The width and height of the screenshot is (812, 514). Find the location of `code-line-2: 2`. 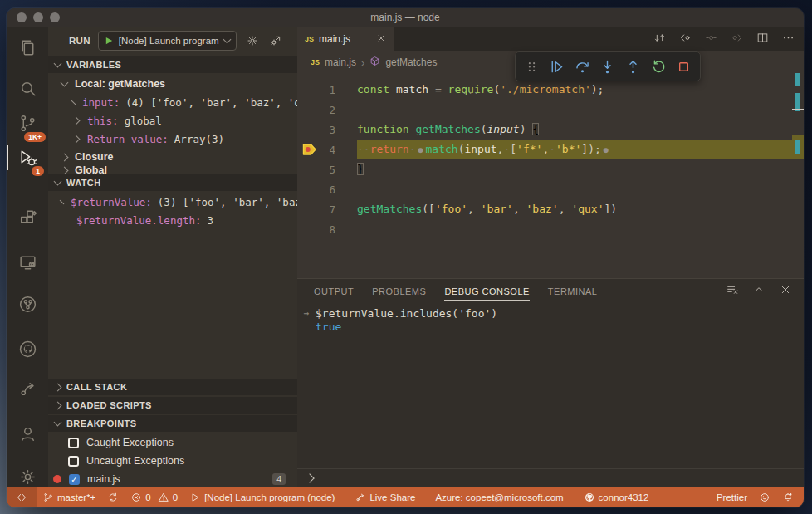

code-line-2: 2 is located at coordinates (550, 110).